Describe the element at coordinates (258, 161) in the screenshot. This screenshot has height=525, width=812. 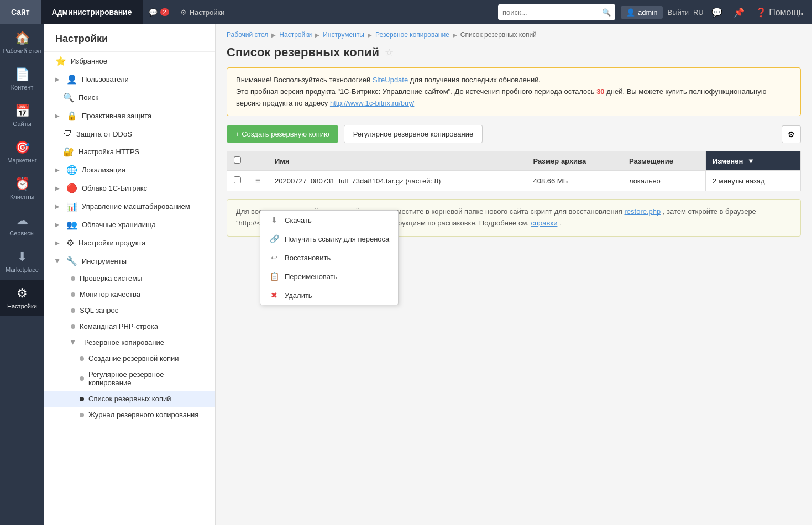
I see `col-icon-header` at that location.